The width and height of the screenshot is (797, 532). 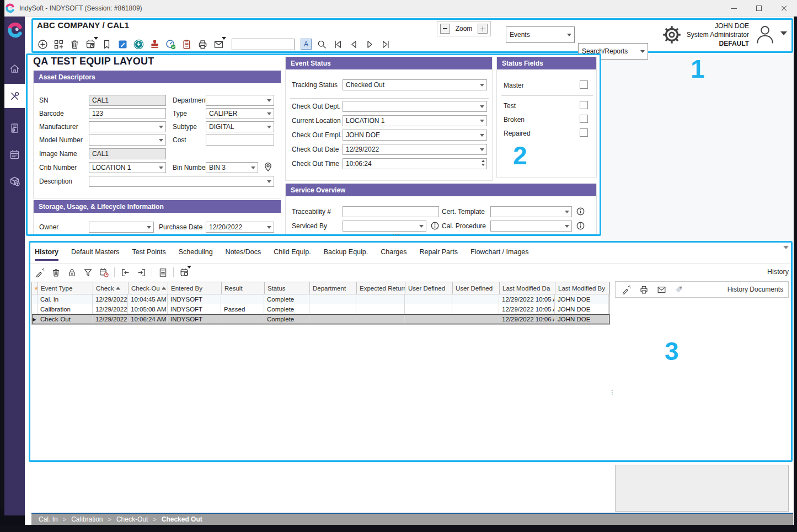 I want to click on tab-scheduling: Scheduling, so click(x=196, y=255).